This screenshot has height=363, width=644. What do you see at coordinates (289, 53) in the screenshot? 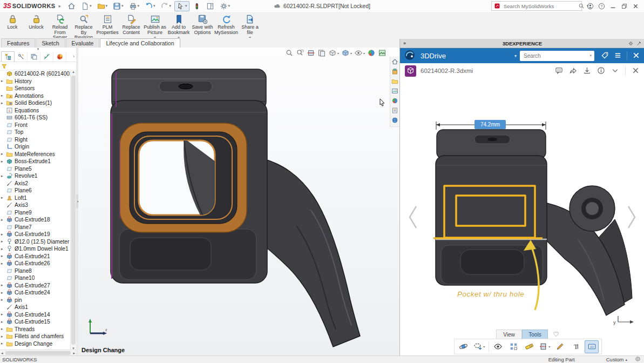
I see `zoom-fit-button` at bounding box center [289, 53].